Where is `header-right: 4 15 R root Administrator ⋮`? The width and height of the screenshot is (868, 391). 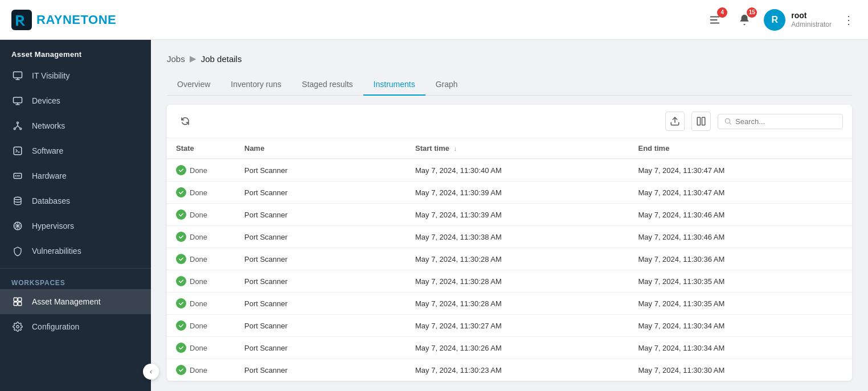
header-right: 4 15 R root Administrator ⋮ is located at coordinates (780, 20).